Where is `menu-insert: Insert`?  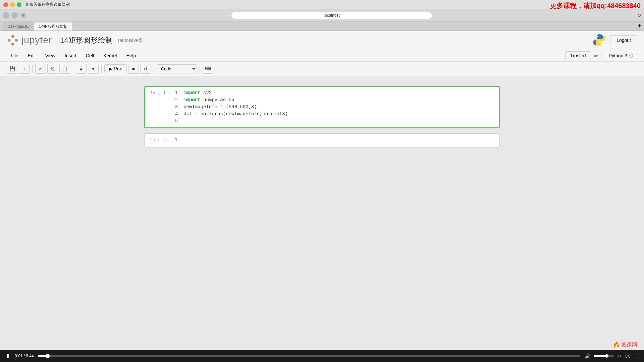 menu-insert: Insert is located at coordinates (70, 56).